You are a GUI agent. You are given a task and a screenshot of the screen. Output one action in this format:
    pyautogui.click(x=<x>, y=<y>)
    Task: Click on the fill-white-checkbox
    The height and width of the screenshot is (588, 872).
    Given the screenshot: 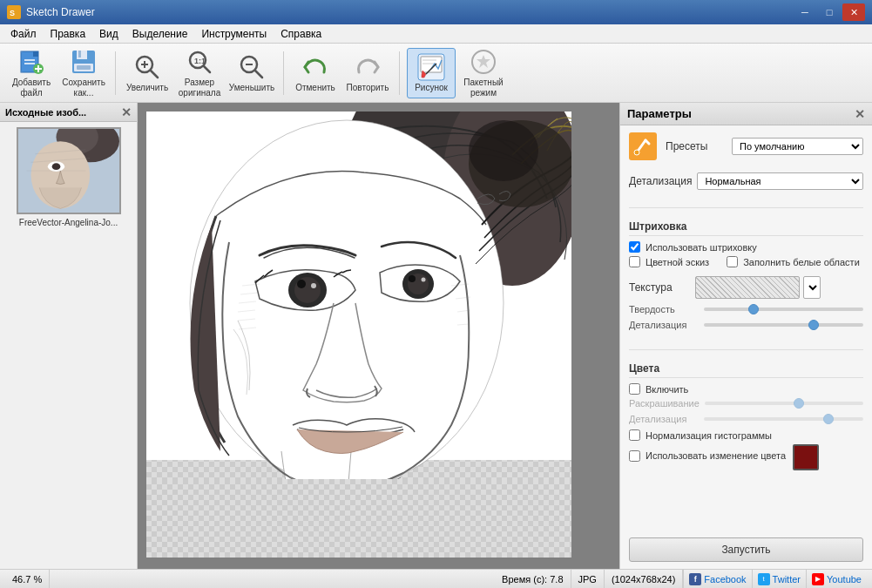 What is the action you would take?
    pyautogui.click(x=732, y=261)
    